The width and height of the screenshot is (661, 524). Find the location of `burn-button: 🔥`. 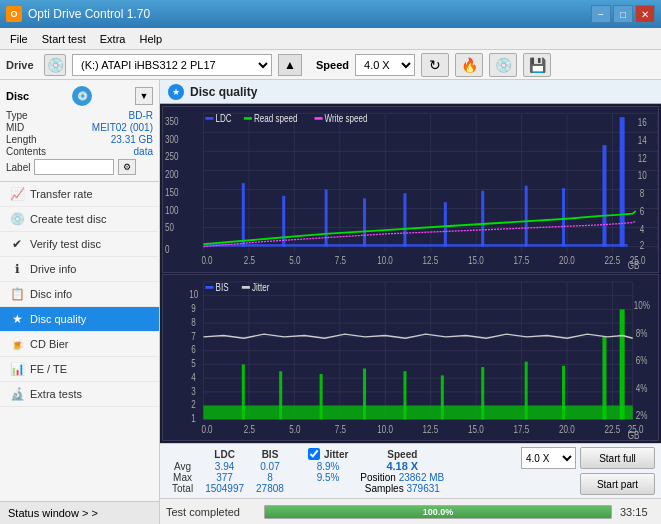

burn-button: 🔥 is located at coordinates (469, 65).